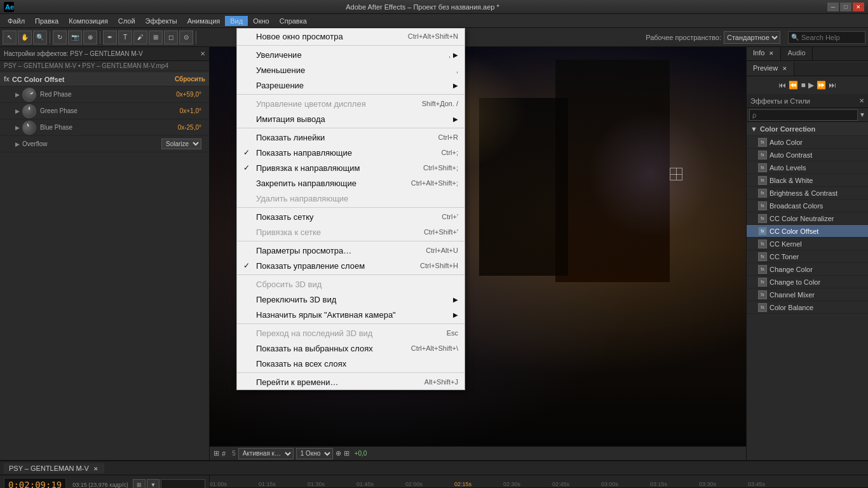 The image size is (868, 488). What do you see at coordinates (338, 454) in the screenshot?
I see `preview-icon-1: ⊕` at bounding box center [338, 454].